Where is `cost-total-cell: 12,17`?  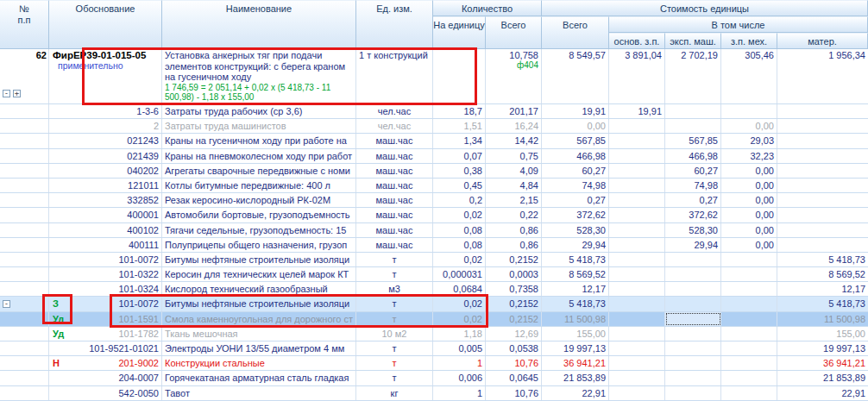
cost-total-cell: 12,17 is located at coordinates (576, 289).